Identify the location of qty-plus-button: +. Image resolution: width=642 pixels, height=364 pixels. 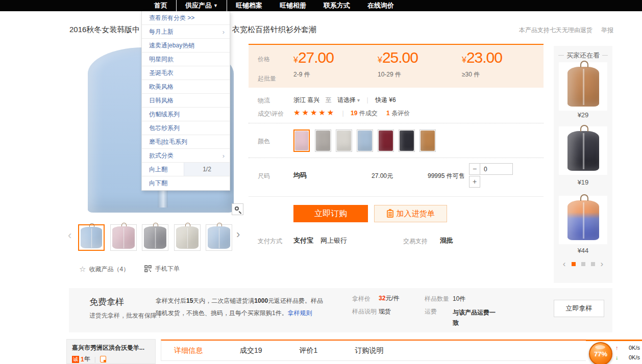
(475, 181).